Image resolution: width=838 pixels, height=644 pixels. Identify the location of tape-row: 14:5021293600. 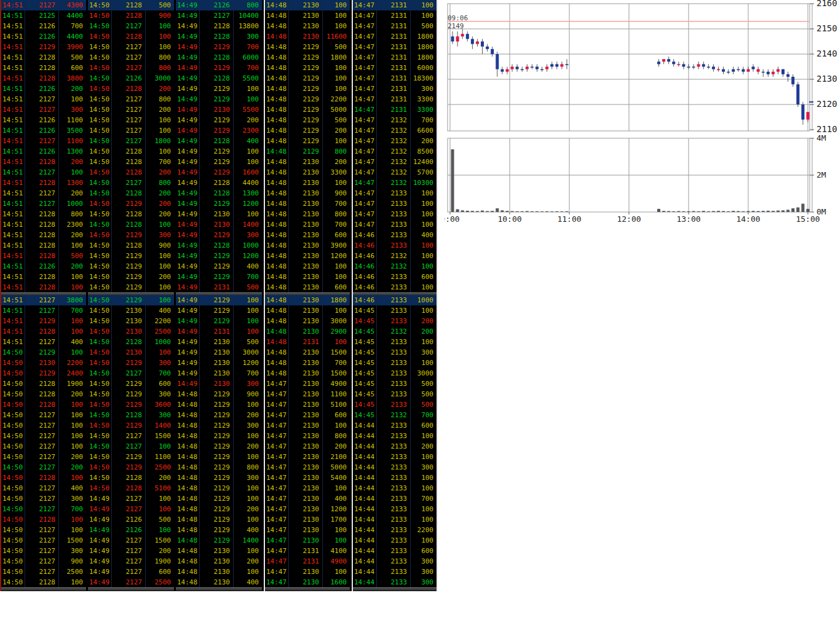
(131, 404).